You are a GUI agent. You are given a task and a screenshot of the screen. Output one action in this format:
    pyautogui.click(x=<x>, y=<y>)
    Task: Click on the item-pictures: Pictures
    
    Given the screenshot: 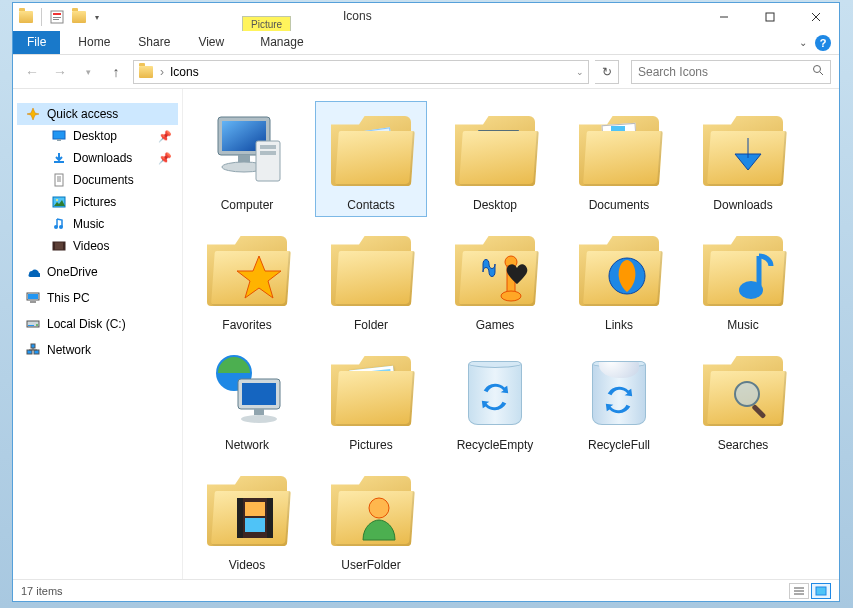 What is the action you would take?
    pyautogui.click(x=371, y=399)
    